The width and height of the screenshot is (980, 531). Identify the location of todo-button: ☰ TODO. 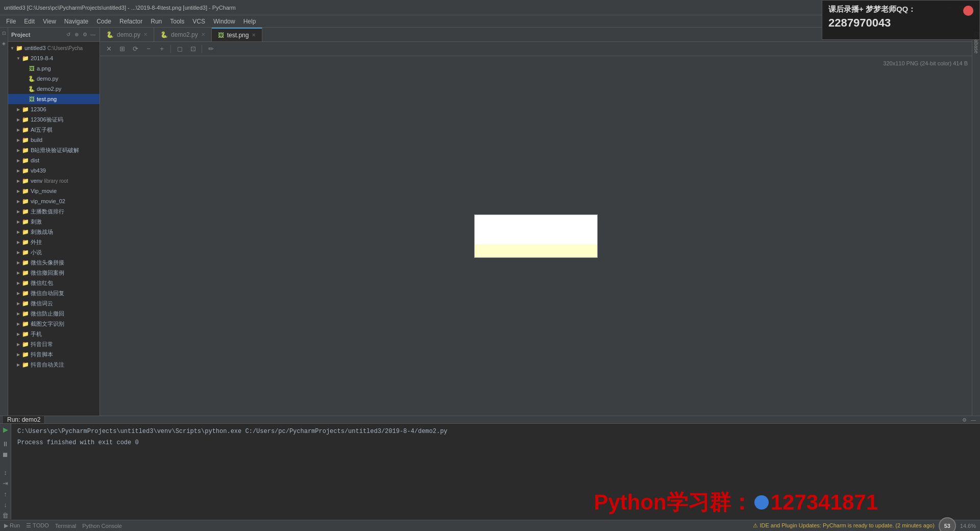
(37, 526).